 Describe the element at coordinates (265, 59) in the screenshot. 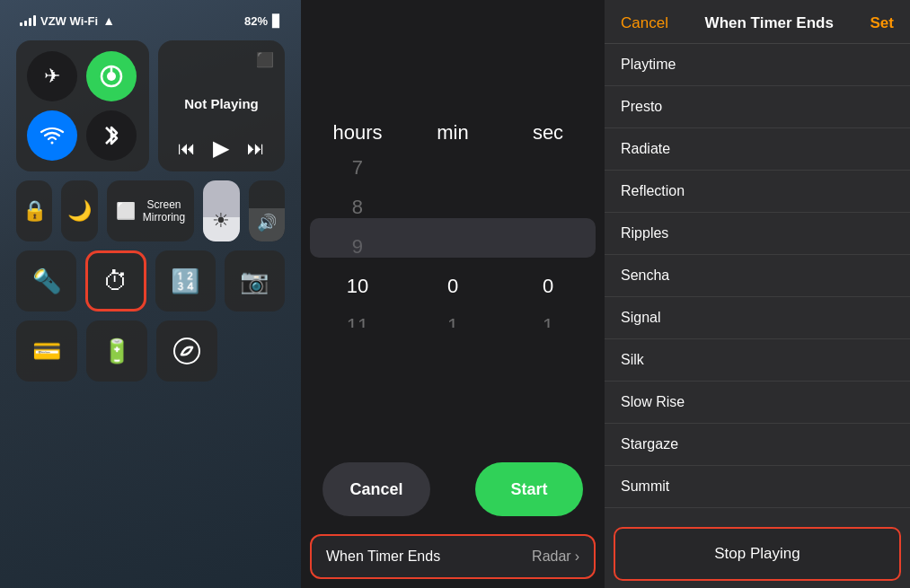

I see `airplay-icon: ⬛` at that location.